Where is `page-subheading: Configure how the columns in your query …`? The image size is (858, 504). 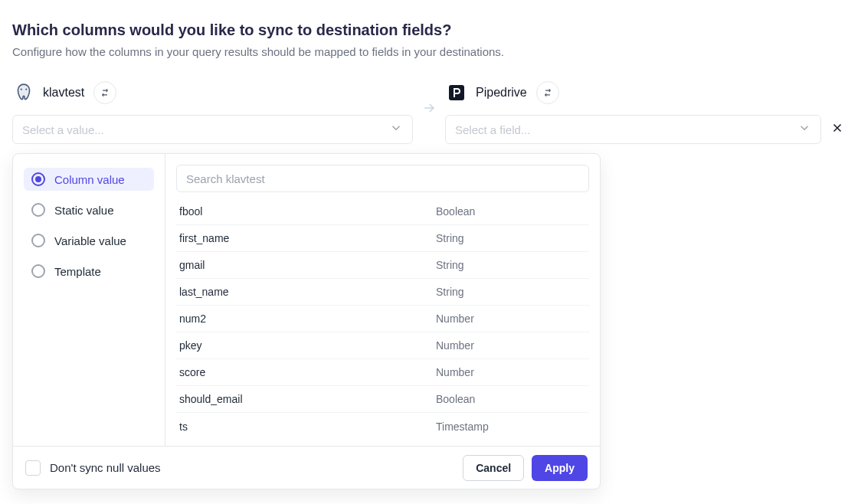 page-subheading: Configure how the columns in your query … is located at coordinates (429, 52).